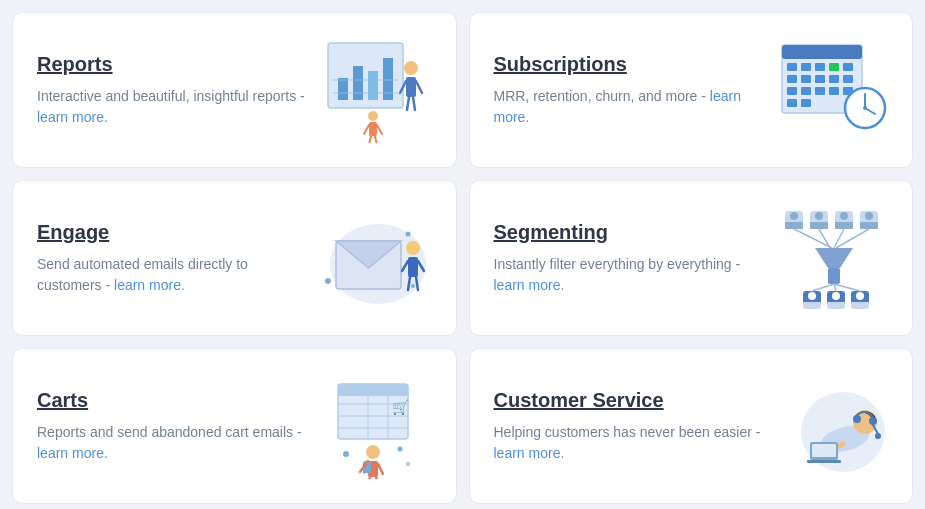  I want to click on card-carts-desc: Reports and send abandoned cart emails -…, so click(172, 443).